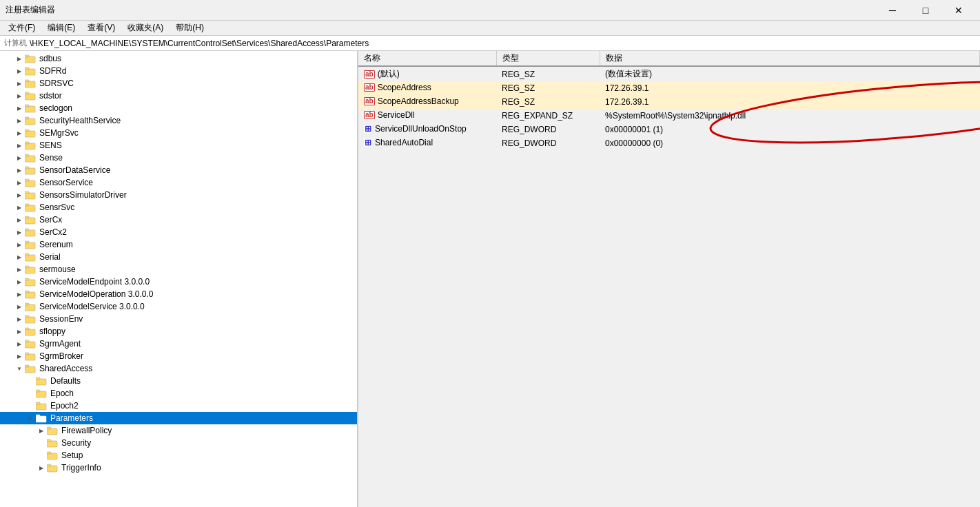 This screenshot has width=980, height=507. I want to click on tree-item-SgrmBroker: SgrmBroker, so click(178, 356).